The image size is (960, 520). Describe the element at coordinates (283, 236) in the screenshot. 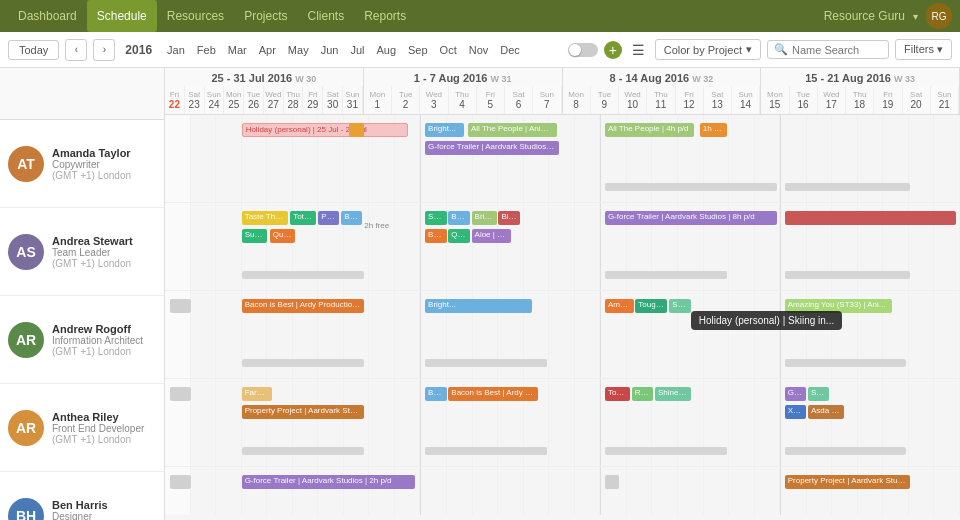

I see `task-quince-andrea: Quince...` at that location.